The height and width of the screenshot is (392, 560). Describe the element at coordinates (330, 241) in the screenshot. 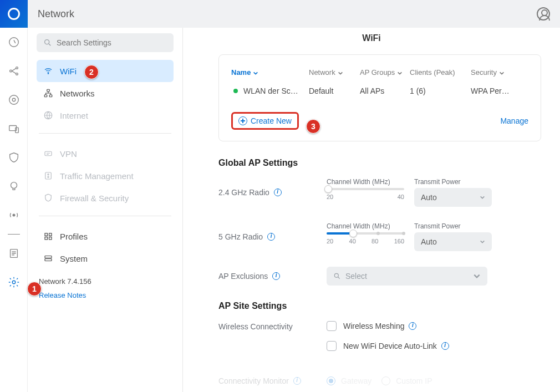

I see `scale-20: 20` at that location.